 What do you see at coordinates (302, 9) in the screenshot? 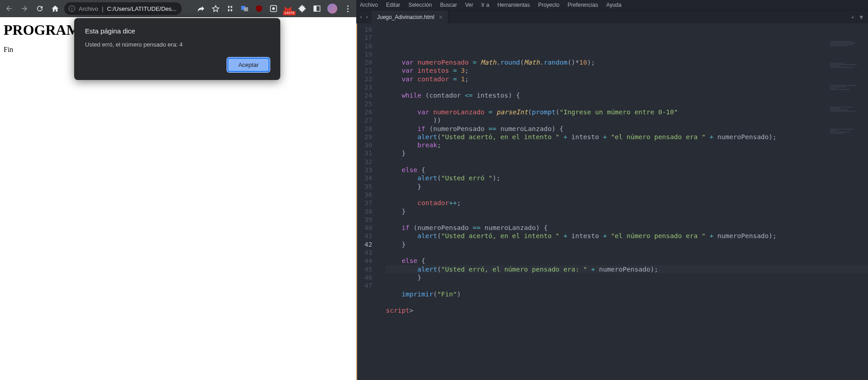
I see `extensions-icon` at bounding box center [302, 9].